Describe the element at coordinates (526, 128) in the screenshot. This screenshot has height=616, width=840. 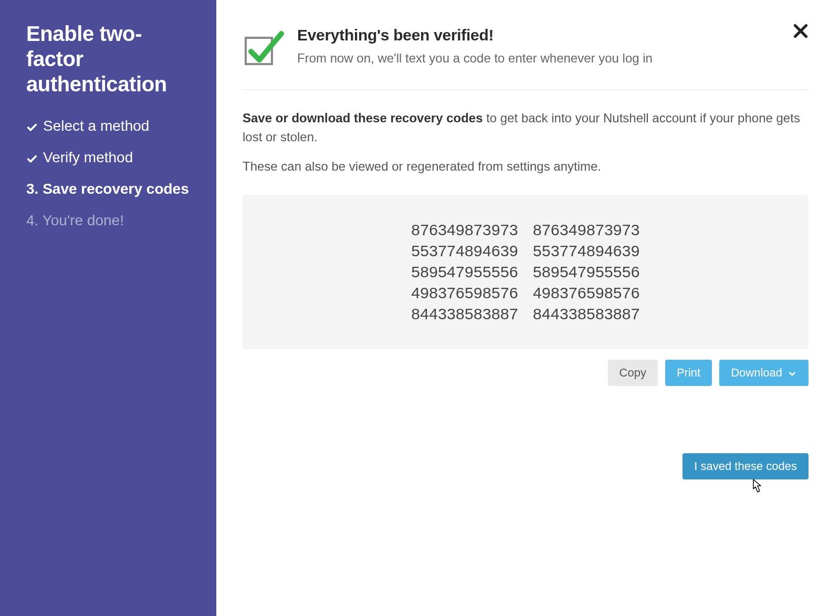
I see `instructions: Save or download these recovery codes to…` at that location.